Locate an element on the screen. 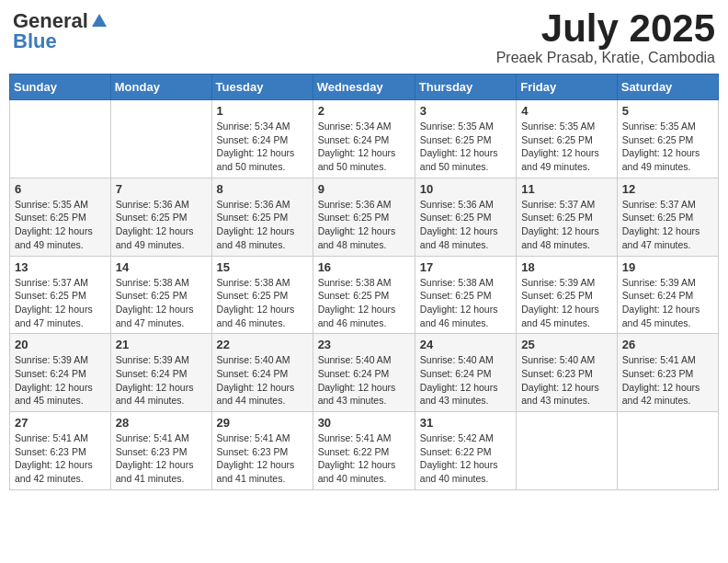 This screenshot has width=728, height=563. day-number: 30 is located at coordinates (364, 423).